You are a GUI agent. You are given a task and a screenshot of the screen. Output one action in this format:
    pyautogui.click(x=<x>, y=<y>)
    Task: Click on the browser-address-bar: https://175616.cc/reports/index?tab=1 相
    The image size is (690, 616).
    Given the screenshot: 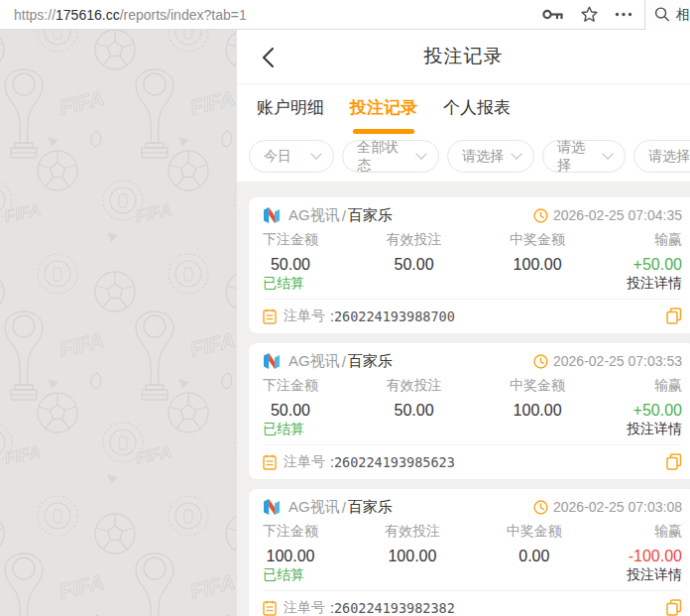 What is the action you would take?
    pyautogui.click(x=345, y=15)
    